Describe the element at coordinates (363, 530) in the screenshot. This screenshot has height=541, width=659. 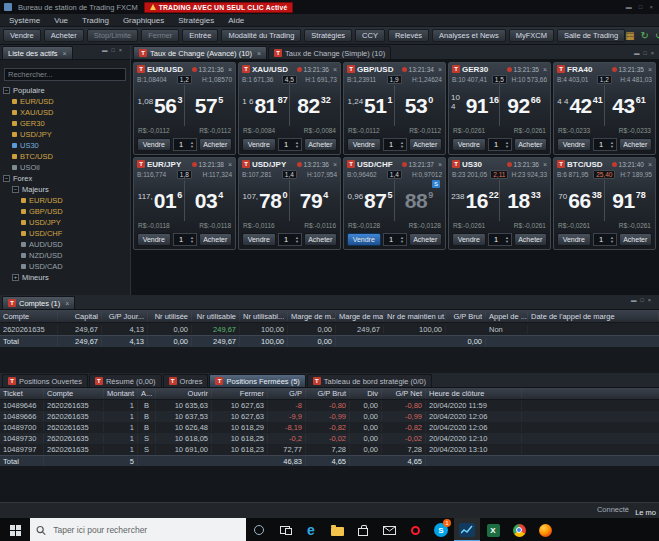
I see `microsoft-store-icon` at that location.